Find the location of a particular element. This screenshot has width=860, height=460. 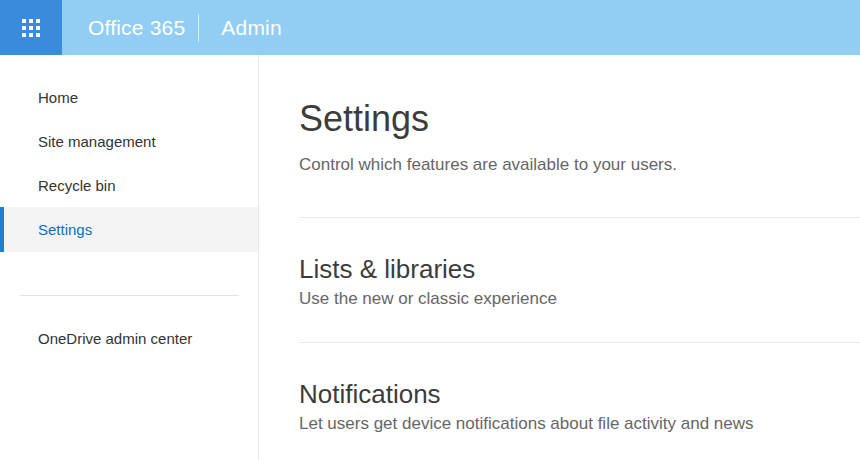

brand-title: Office 365 is located at coordinates (136, 28).